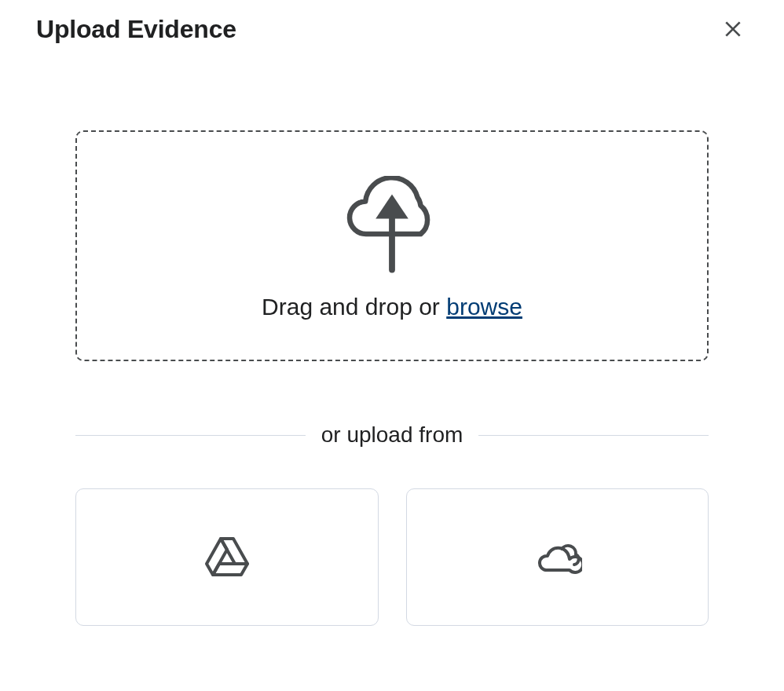 The height and width of the screenshot is (691, 784). Describe the element at coordinates (392, 29) in the screenshot. I see `dialog-header: Upload Evidence` at that location.